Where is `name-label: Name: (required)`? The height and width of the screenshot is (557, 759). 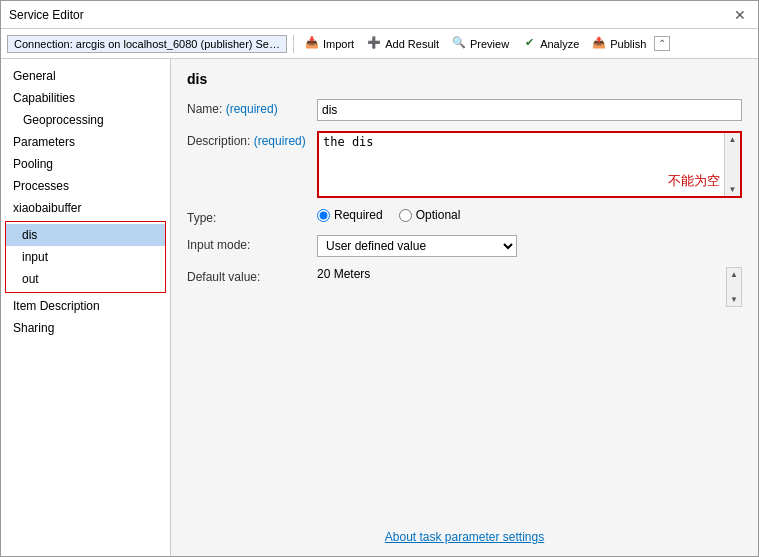
name-label: Name: (required) is located at coordinates (252, 108).